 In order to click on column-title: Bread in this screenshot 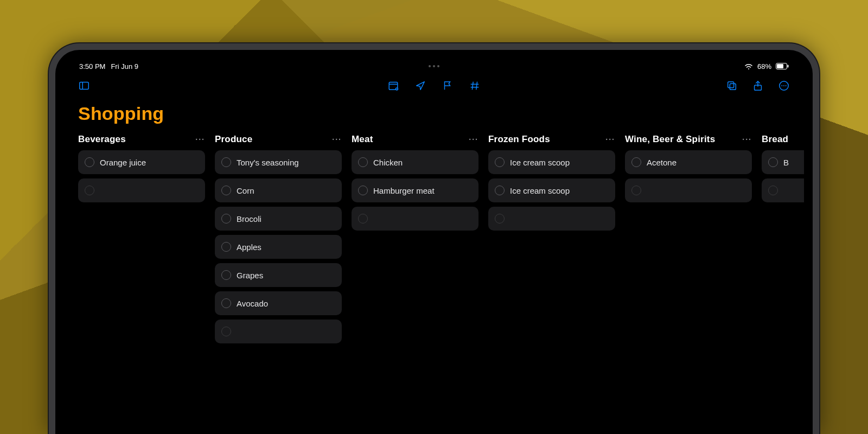, I will do `click(775, 139)`.